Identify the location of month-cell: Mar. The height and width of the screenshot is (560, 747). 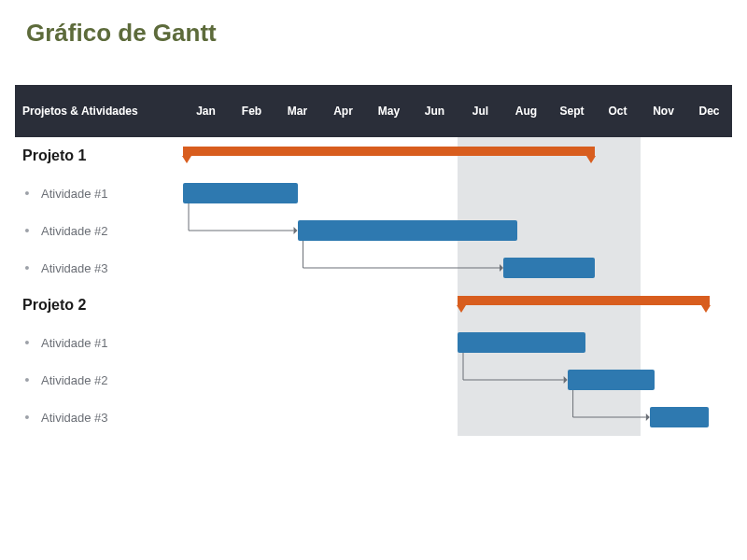
(297, 111).